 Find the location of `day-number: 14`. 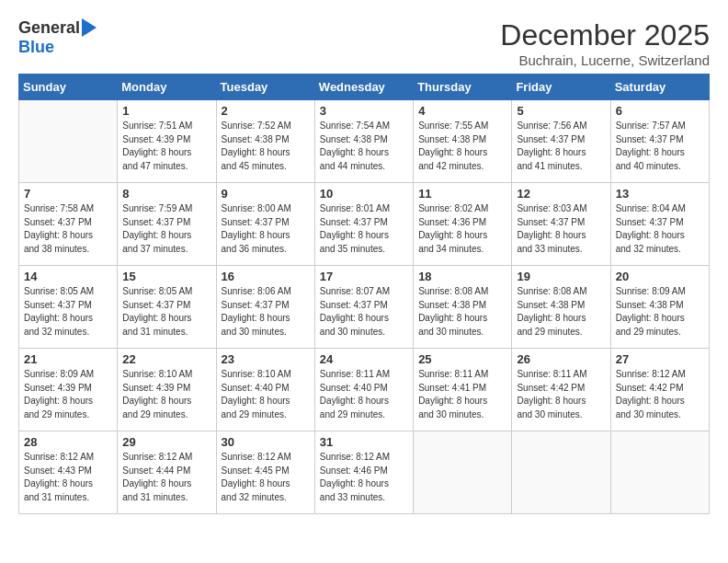

day-number: 14 is located at coordinates (68, 276).